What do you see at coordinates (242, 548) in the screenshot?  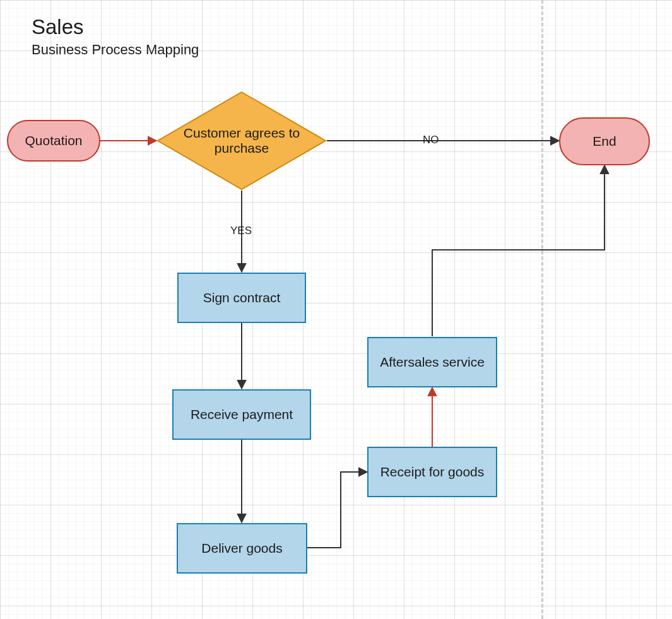 I see `node-deliver-goods: Deliver goods` at bounding box center [242, 548].